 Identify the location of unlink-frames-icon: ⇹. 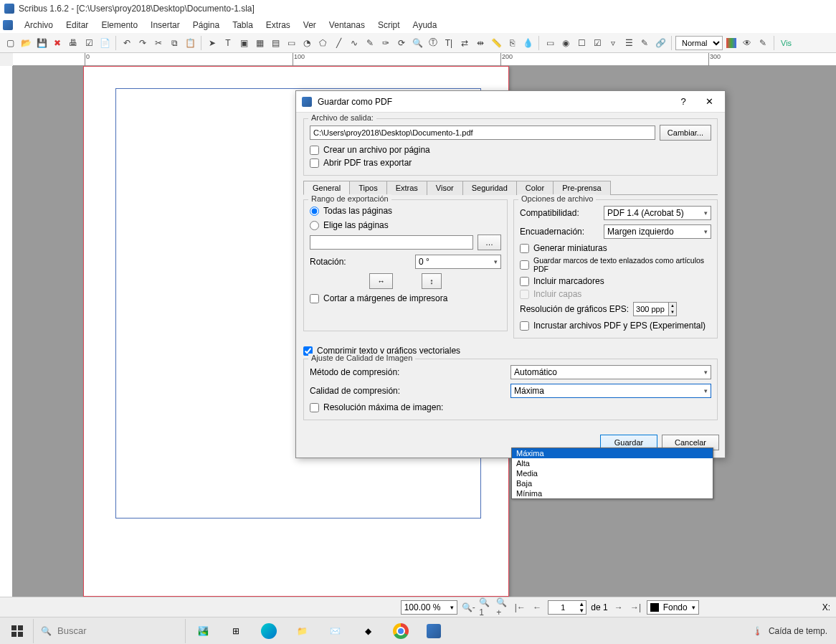
(480, 43).